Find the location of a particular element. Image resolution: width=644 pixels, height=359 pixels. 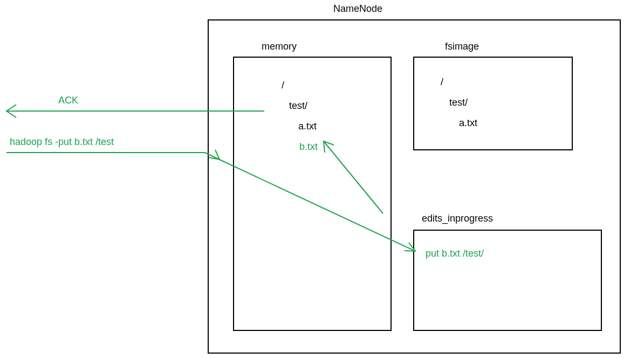

fsimage-dir: test/ is located at coordinates (458, 102).